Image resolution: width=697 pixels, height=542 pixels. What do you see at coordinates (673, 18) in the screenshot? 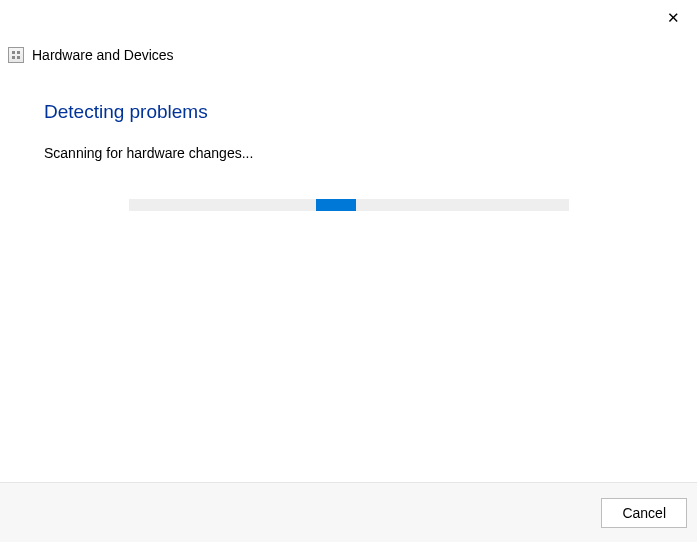
I see `close-button: ✕` at bounding box center [673, 18].